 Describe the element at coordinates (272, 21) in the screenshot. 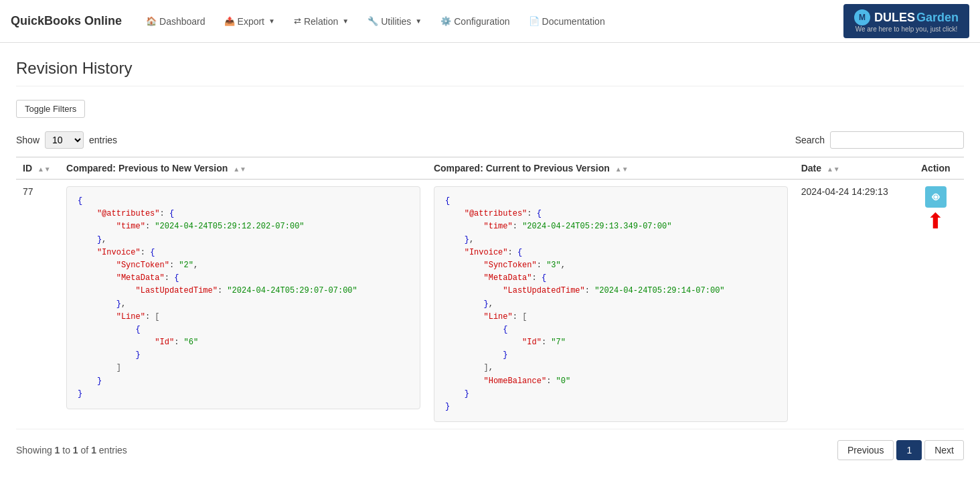

I see `chevron-down-icon: ▼` at that location.